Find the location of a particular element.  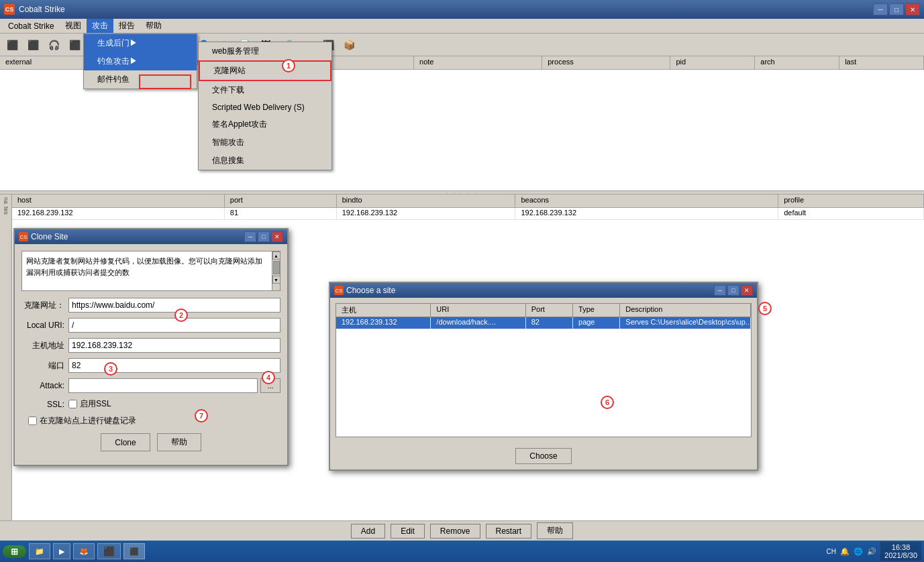

submenu-info: 信息搜集 is located at coordinates (265, 161).